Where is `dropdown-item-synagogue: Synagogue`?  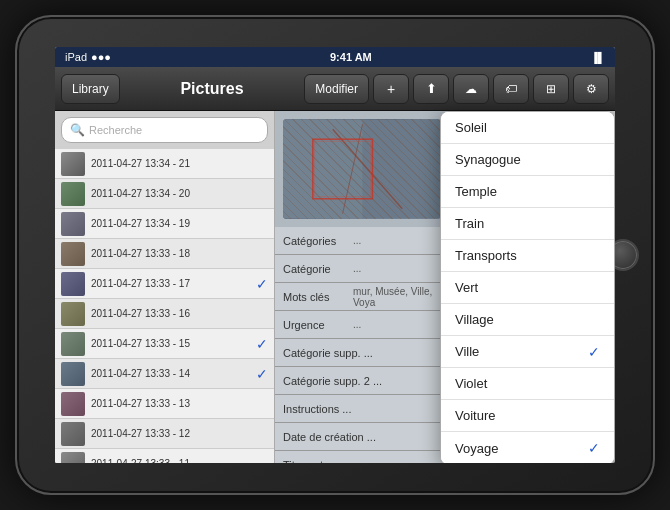
dropdown-item-synagogue: Synagogue is located at coordinates (528, 160).